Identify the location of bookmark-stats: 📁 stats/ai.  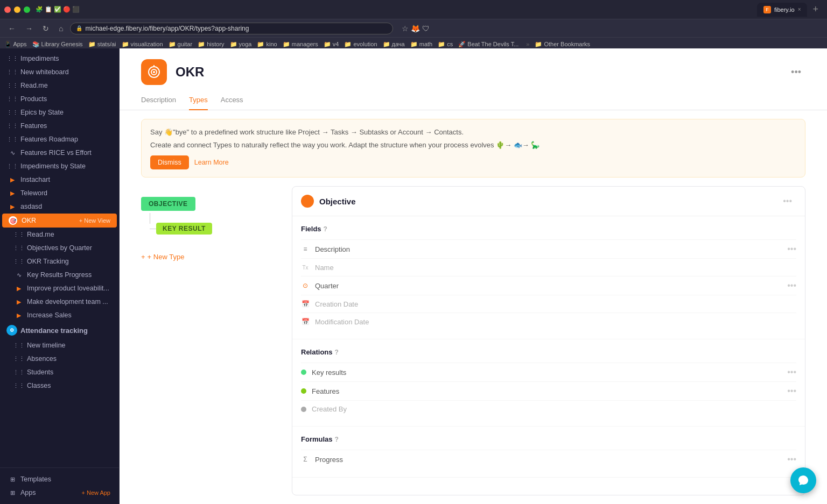
(102, 44).